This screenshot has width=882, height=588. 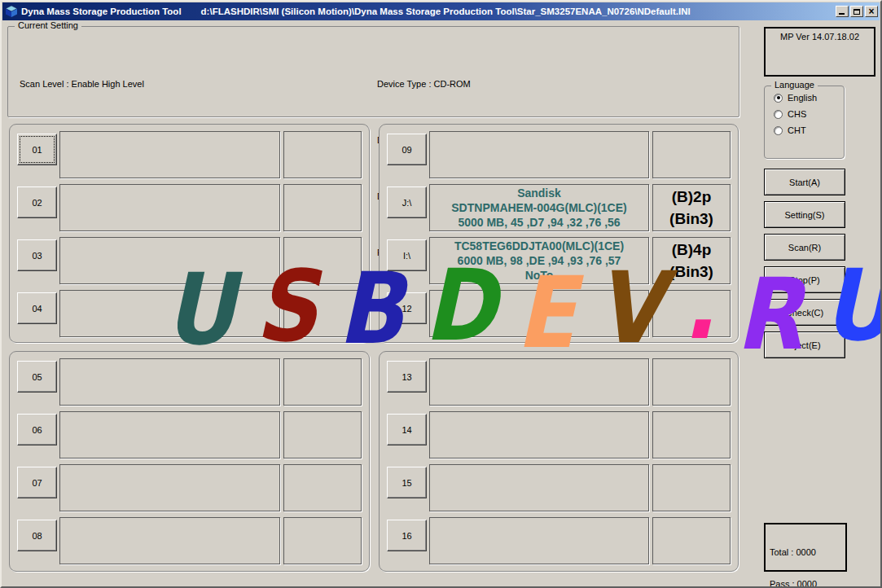 What do you see at coordinates (48, 25) in the screenshot?
I see `current-setting-legend: Current Setting` at bounding box center [48, 25].